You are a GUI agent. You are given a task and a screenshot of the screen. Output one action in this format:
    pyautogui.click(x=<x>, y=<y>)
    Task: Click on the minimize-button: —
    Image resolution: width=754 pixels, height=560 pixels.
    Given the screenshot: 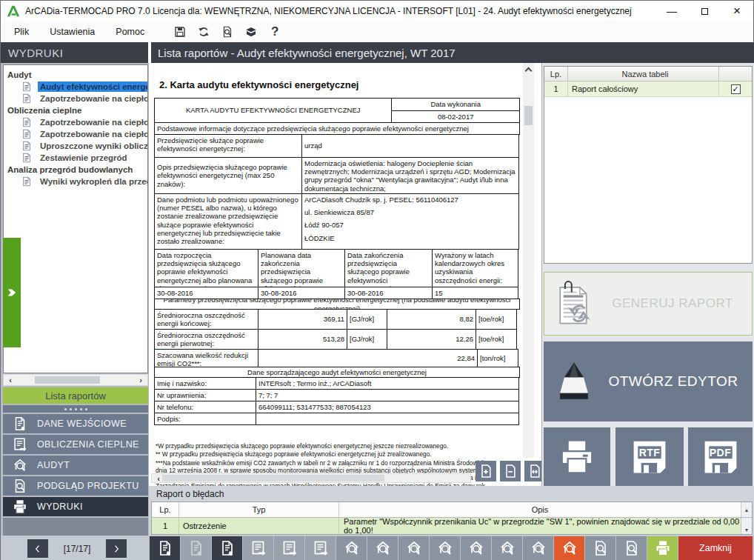 What is the action you would take?
    pyautogui.click(x=672, y=11)
    